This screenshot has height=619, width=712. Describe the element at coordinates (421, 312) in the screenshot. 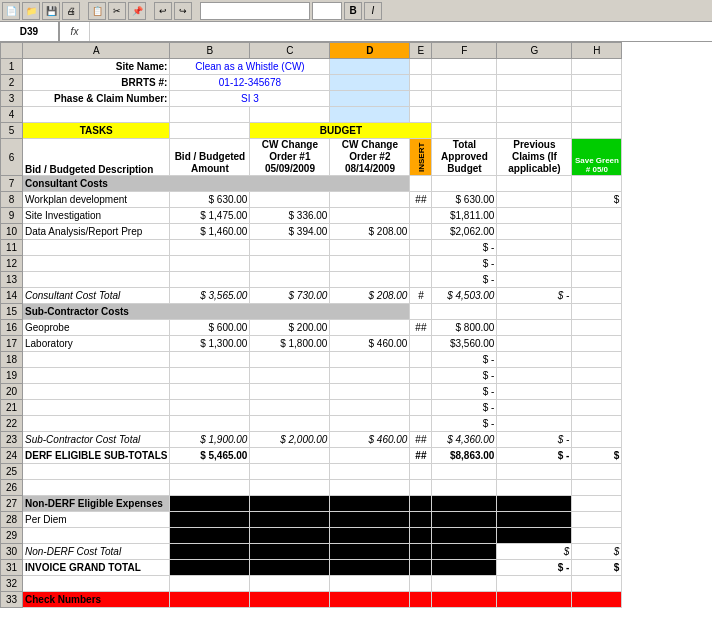

I see `cell-e15` at that location.